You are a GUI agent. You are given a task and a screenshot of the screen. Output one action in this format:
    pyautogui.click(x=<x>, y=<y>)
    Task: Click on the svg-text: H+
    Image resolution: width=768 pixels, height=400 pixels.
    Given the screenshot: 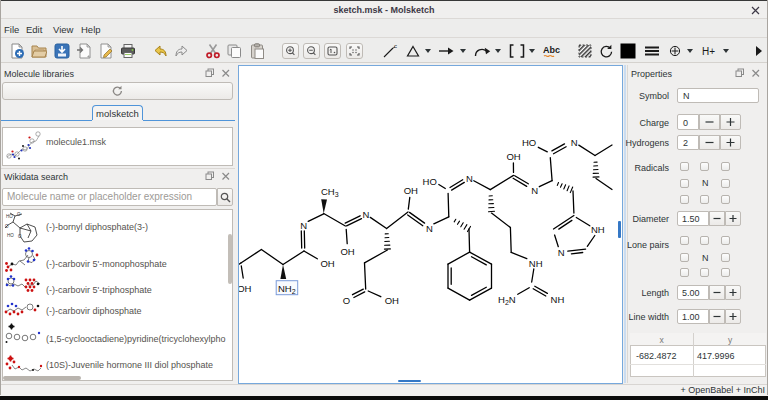 What is the action you would take?
    pyautogui.click(x=708, y=52)
    